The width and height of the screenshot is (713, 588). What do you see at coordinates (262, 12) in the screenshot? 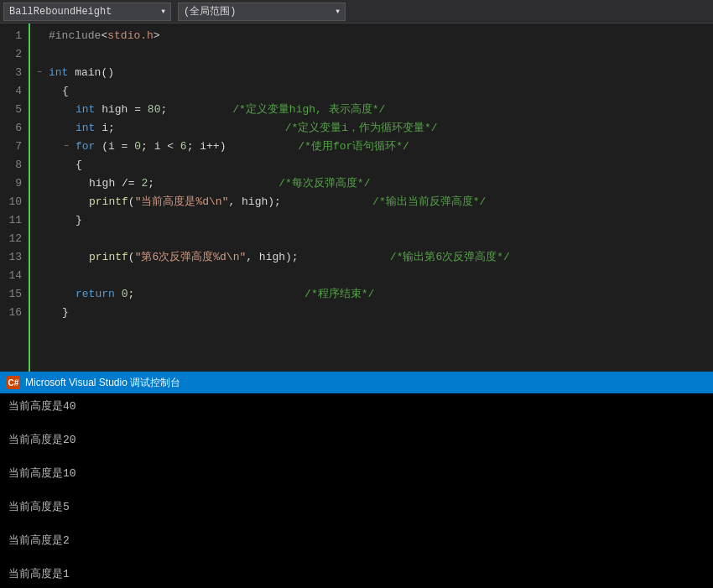
I see `scope-dropdown: (全局范围) ▼` at bounding box center [262, 12].